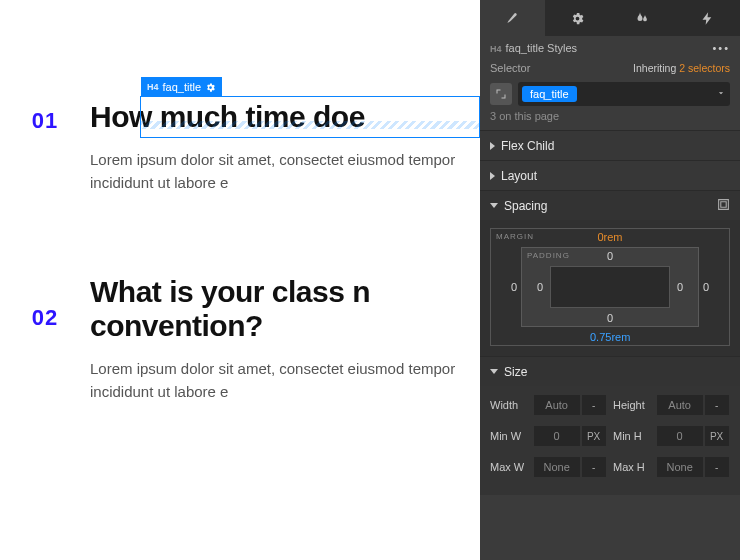 The height and width of the screenshot is (560, 740). Describe the element at coordinates (594, 467) in the screenshot. I see `maxw-unit: -` at that location.